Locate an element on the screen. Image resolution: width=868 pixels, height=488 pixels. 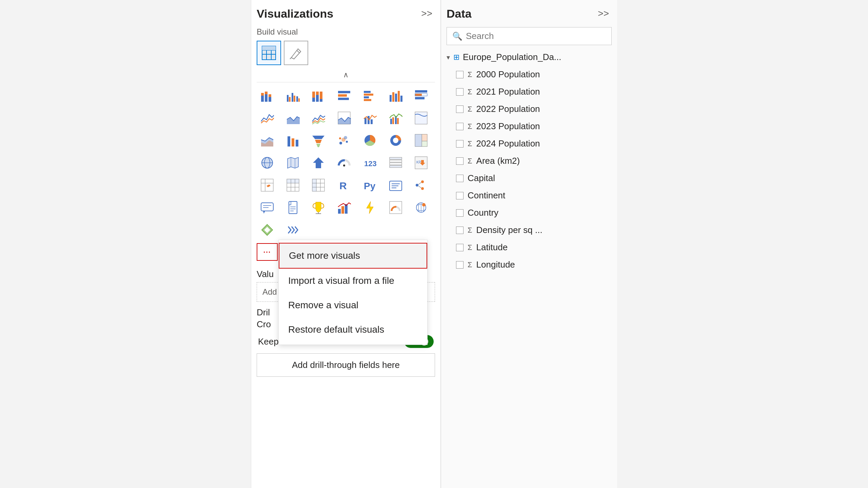
field-checkbox-2024pop is located at coordinates (460, 144).